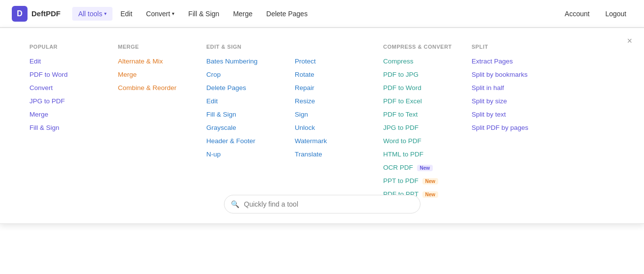  What do you see at coordinates (152, 124) in the screenshot?
I see `merge-section: MERGE Alternate & Mix Merge Combine & Re…` at bounding box center [152, 124].